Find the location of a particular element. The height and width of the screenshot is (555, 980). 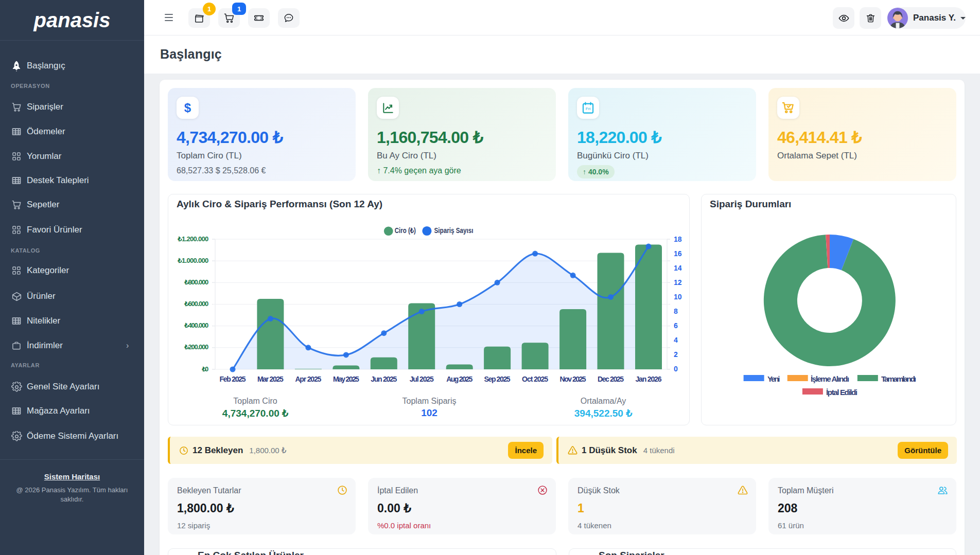

svg-text: 8 is located at coordinates (676, 311).